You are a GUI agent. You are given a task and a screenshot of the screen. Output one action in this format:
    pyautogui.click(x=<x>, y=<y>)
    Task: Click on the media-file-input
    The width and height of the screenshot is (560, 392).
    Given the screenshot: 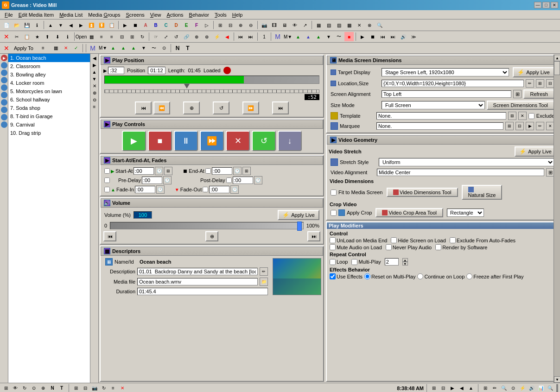 What is the action you would take?
    pyautogui.click(x=197, y=282)
    